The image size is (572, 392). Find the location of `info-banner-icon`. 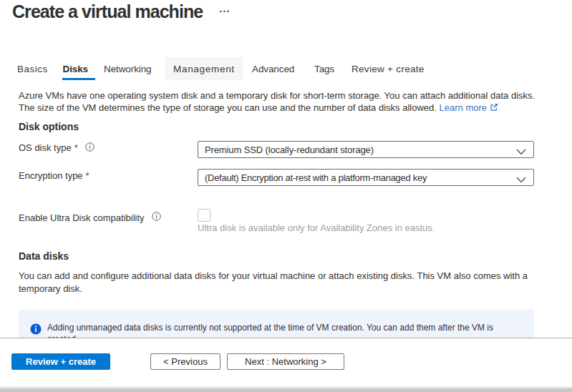

info-banner-icon is located at coordinates (36, 330).